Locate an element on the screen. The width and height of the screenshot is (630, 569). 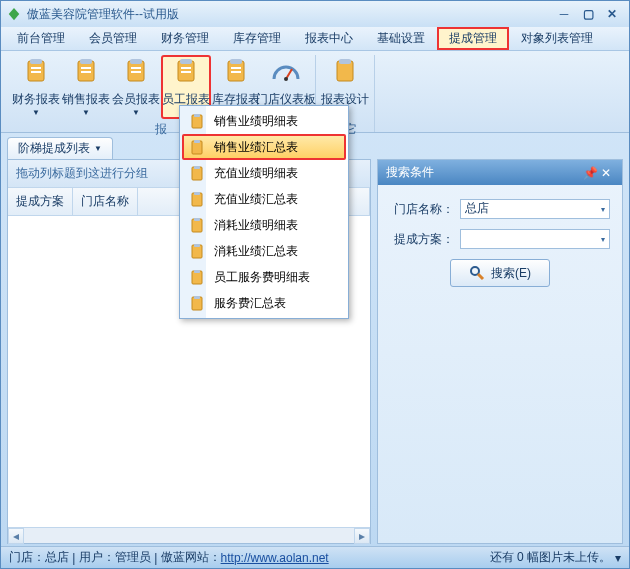
upload-status: 还有 0 幅图片未上传。 is located at coordinates (550, 558).